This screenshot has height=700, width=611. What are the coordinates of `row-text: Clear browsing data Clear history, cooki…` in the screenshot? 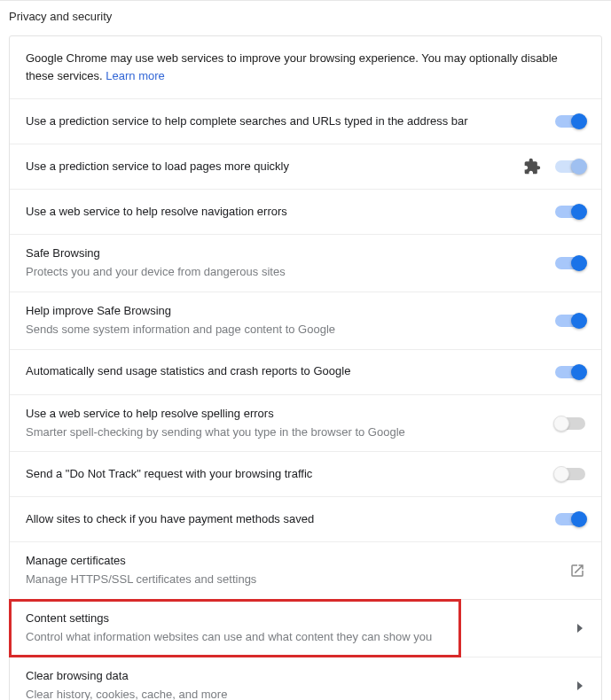 It's located at (302, 679).